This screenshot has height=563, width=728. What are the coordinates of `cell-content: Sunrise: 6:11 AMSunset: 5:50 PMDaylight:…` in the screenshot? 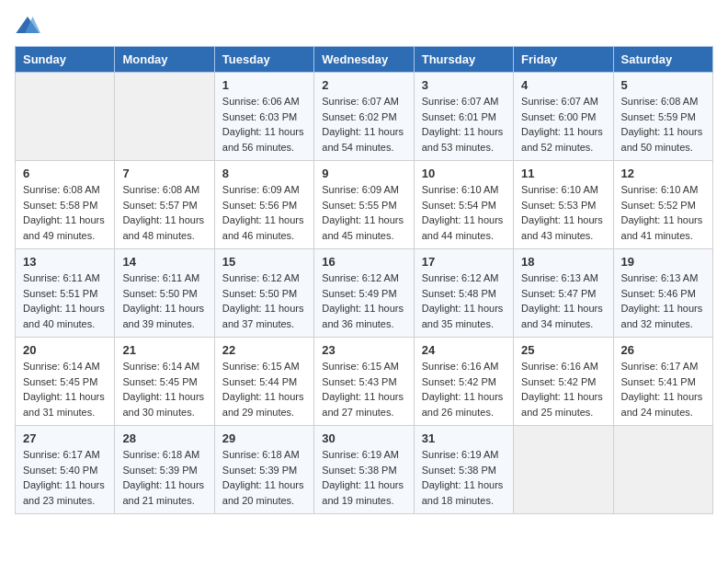 It's located at (164, 301).